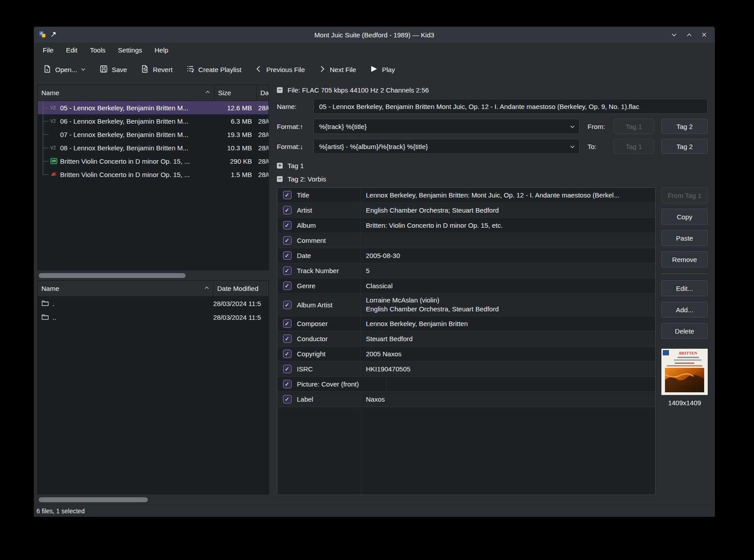  Describe the element at coordinates (689, 35) in the screenshot. I see `maximize-button` at that location.